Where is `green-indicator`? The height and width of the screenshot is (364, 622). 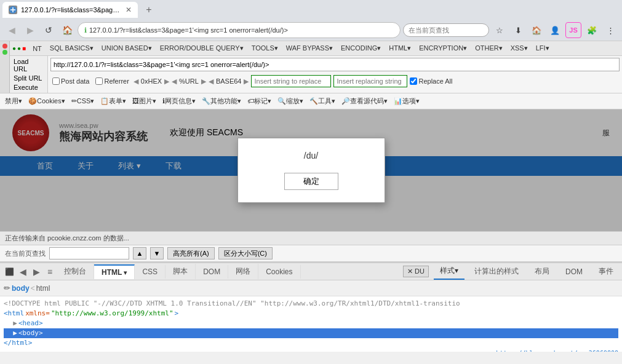
green-indicator is located at coordinates (5, 52).